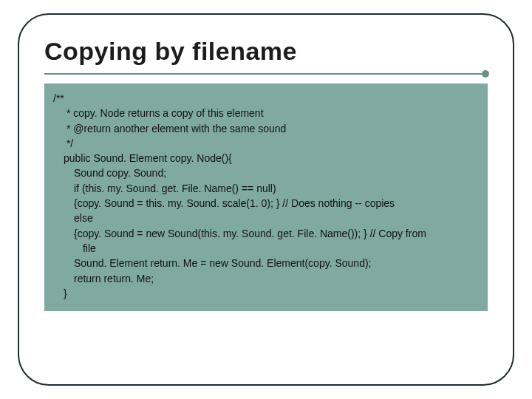  I want to click on code-line: file, so click(266, 248).